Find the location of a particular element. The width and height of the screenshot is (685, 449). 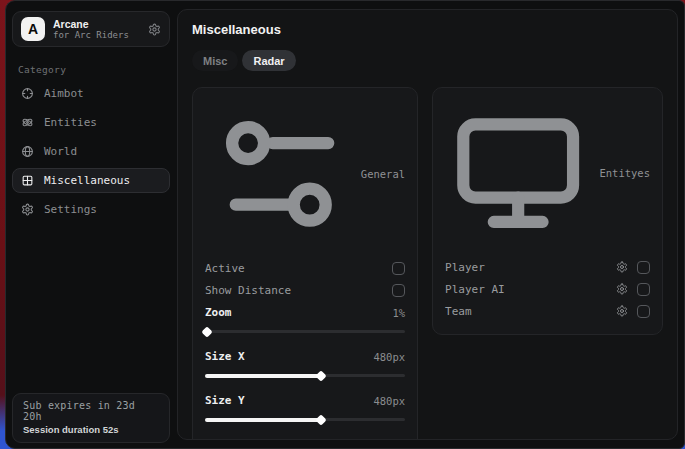

slider-track is located at coordinates (305, 332).